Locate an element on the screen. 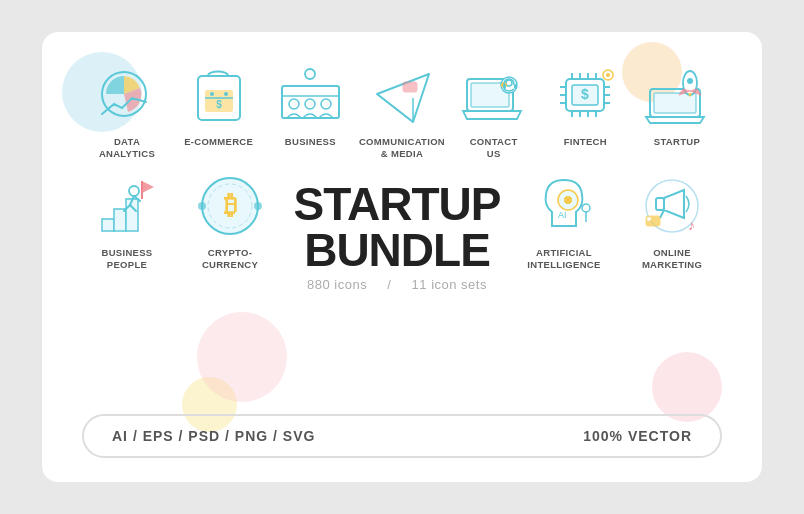 This screenshot has height=514, width=804. icon-sets-count: 11 icon sets is located at coordinates (450, 284).